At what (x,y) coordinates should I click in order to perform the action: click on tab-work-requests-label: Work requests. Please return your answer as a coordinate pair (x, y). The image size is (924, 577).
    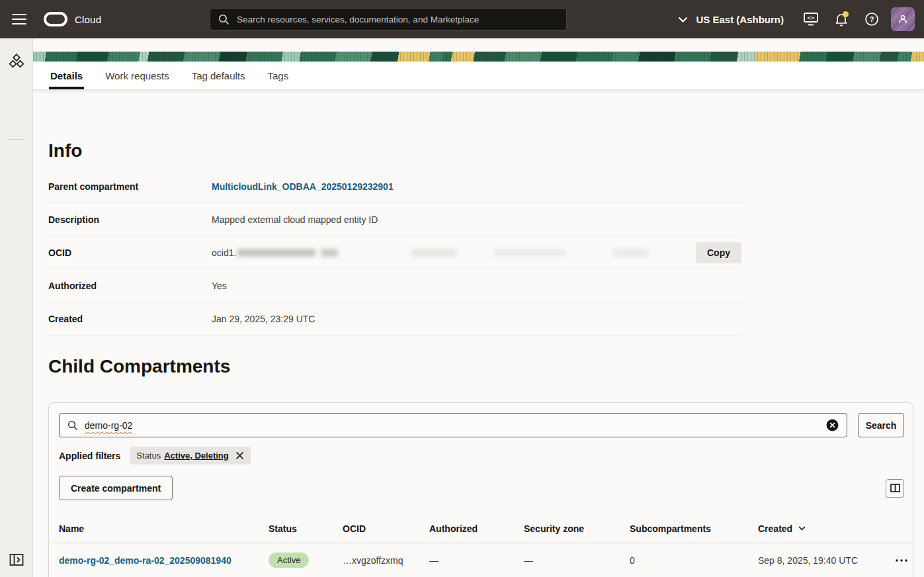
    Looking at the image, I should click on (137, 75).